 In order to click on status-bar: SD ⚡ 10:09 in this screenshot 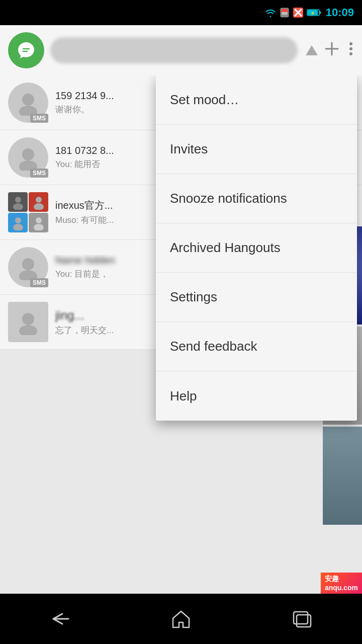, I will do `click(181, 13)`.